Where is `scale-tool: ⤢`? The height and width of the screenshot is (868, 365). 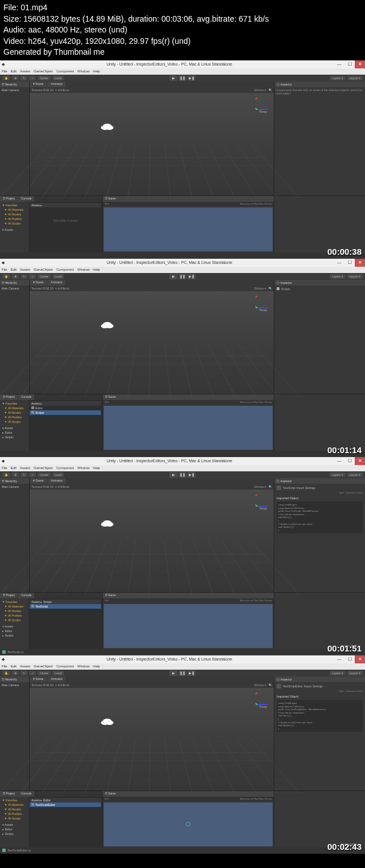
scale-tool: ⤢ is located at coordinates (33, 673).